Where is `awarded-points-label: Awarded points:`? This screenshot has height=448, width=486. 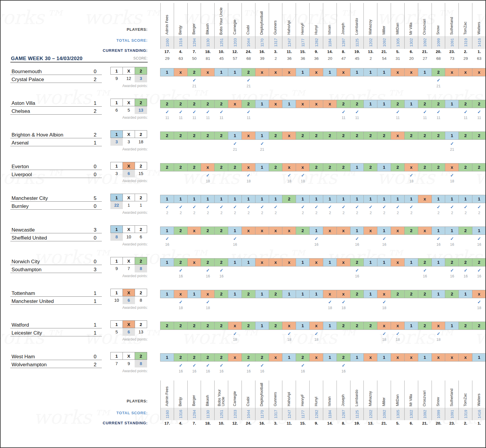
awarded-points-label: Awarded points: is located at coordinates (120, 371).